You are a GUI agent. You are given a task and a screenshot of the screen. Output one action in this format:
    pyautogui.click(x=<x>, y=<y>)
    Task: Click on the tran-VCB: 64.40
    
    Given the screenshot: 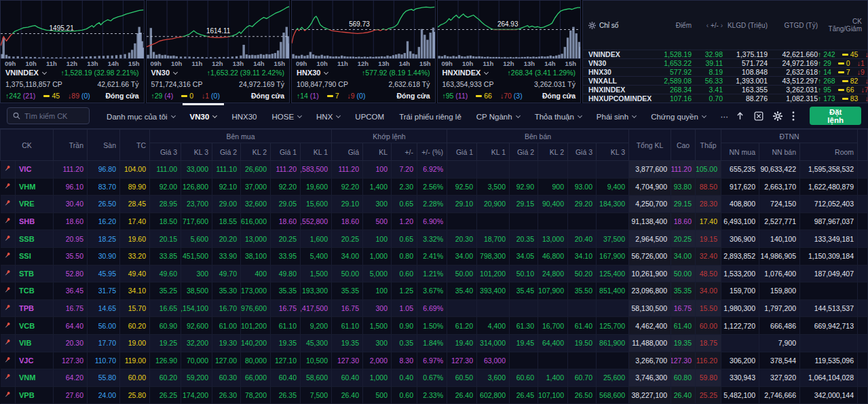 What is the action you would take?
    pyautogui.click(x=71, y=326)
    